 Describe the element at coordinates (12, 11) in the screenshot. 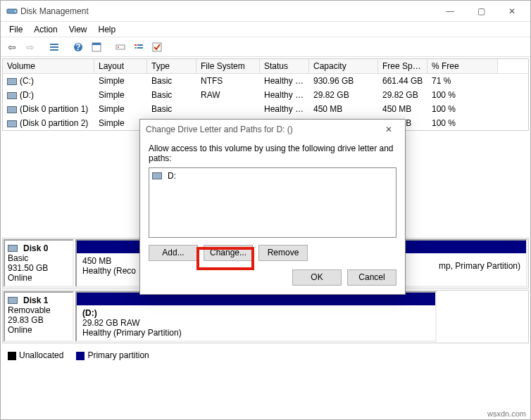

I see `app-icon` at that location.